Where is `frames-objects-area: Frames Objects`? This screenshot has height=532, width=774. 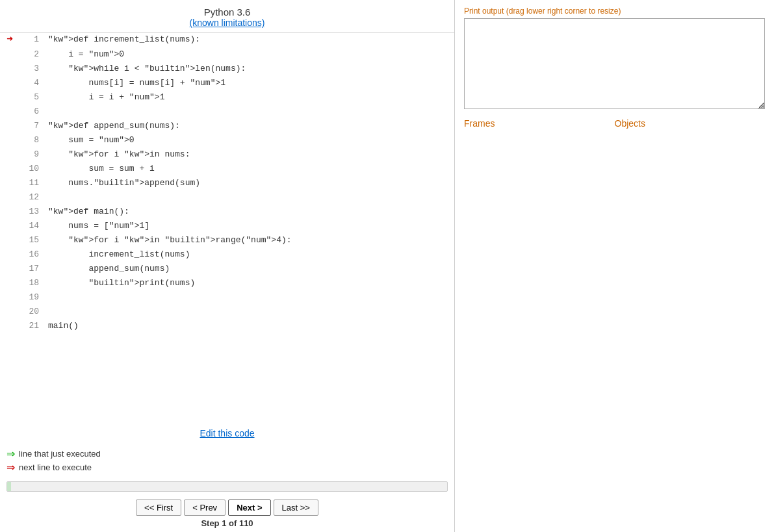
frames-objects-area: Frames Objects is located at coordinates (615, 125).